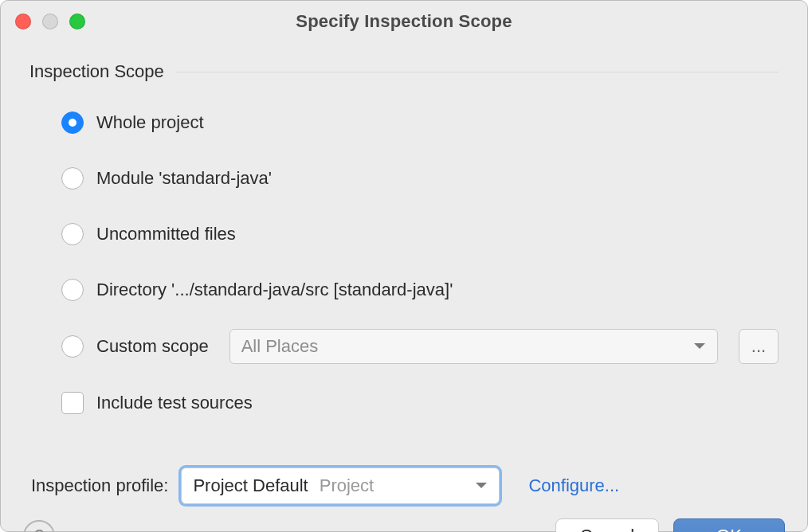 The image size is (808, 532). I want to click on profile-label: Inspection profile:, so click(100, 486).